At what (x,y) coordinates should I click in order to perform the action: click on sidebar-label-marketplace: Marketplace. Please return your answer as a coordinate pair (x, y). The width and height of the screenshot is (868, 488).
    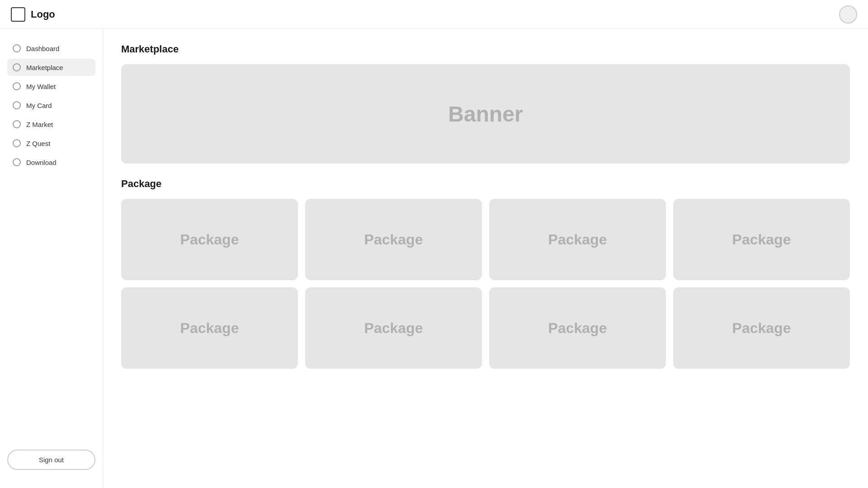
    Looking at the image, I should click on (45, 68).